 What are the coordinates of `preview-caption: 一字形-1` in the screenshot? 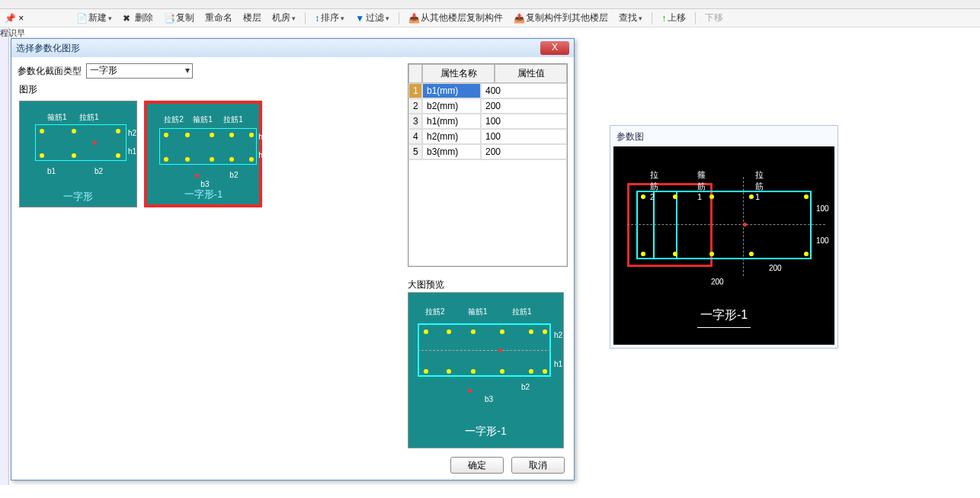 It's located at (486, 432).